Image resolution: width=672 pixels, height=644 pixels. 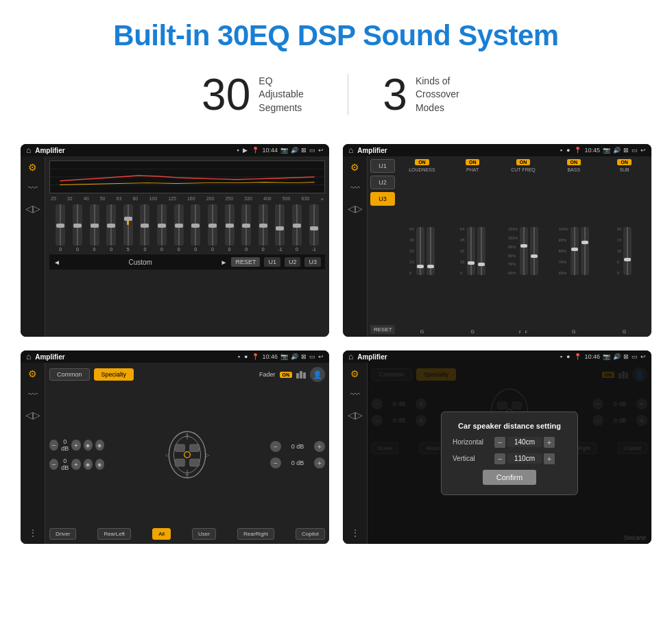 I want to click on eq-preset-label: Custom, so click(x=141, y=262).